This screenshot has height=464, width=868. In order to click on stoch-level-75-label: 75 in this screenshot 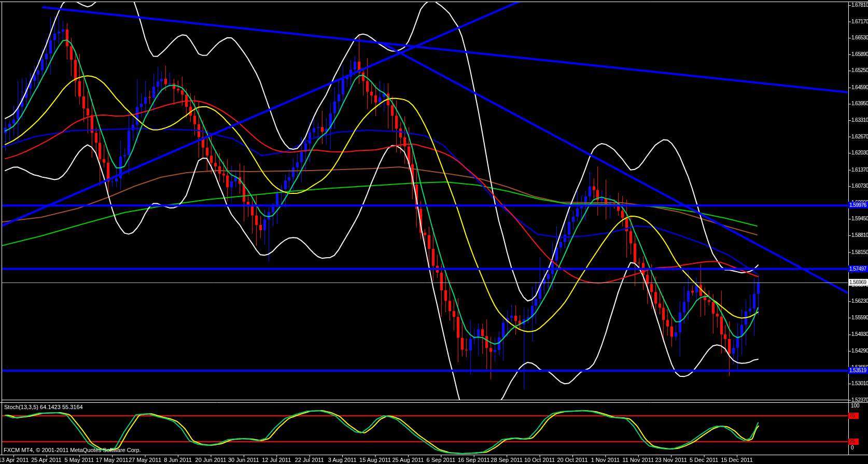, I will do `click(853, 416)`.